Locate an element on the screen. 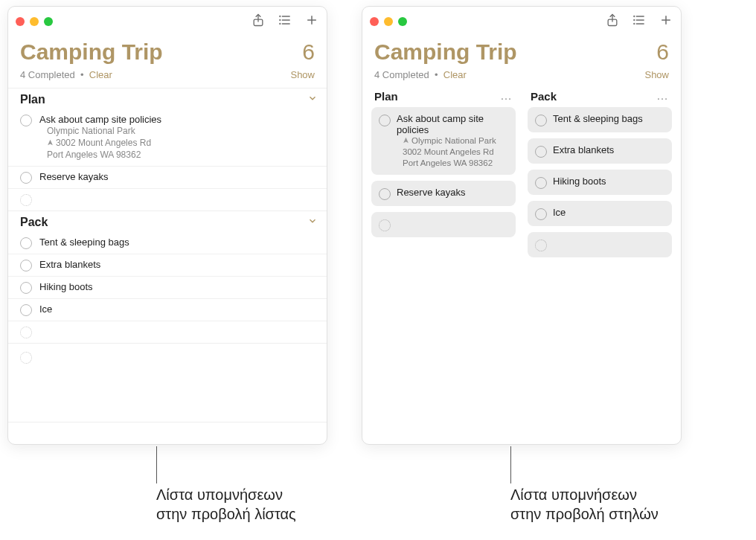 Image resolution: width=756 pixels, height=540 pixels. caption-list-view: Λίστα υπομνήσεων στην προβολή λίστας is located at coordinates (226, 485).